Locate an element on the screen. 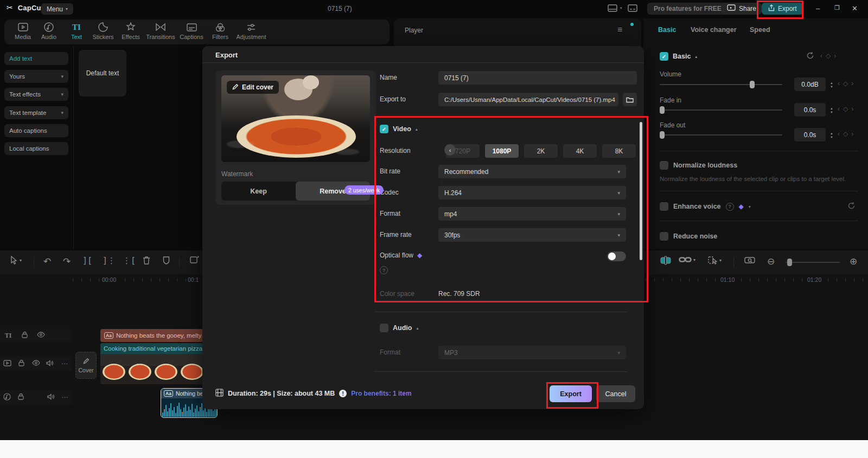 This screenshot has width=868, height=458. share-button: Share is located at coordinates (742, 9).